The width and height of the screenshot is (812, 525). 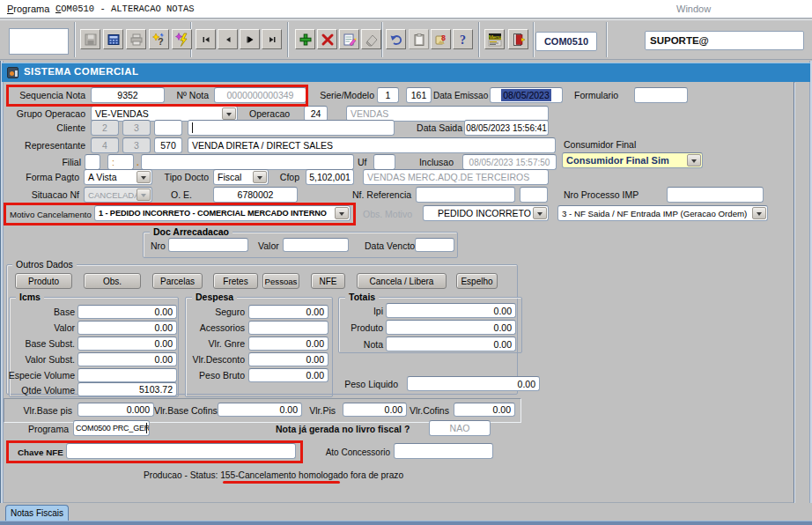 I want to click on data-emissao-field: 08/05/2023, so click(x=527, y=95).